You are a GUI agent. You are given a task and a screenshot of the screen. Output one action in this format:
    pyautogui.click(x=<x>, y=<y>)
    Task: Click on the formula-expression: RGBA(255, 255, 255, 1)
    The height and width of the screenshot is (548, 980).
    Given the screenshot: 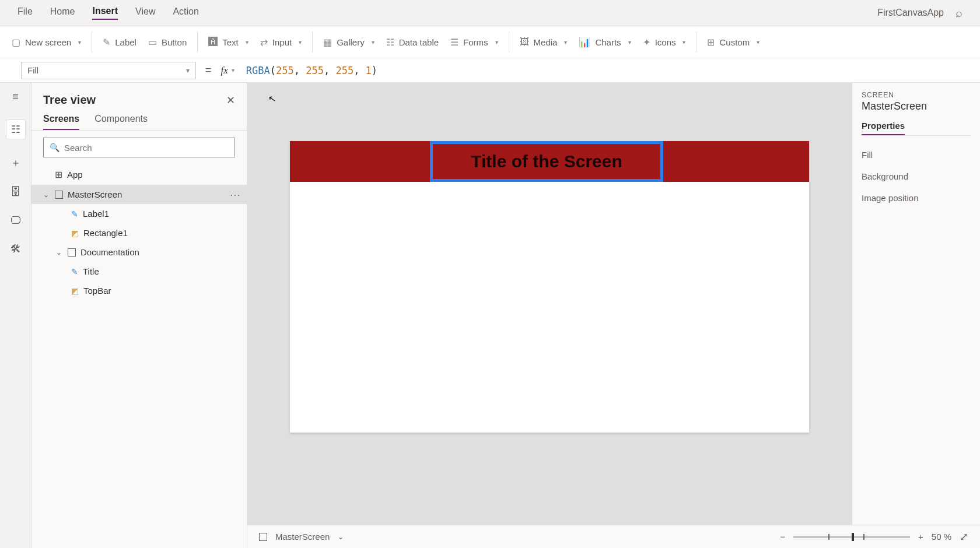 What is the action you would take?
    pyautogui.click(x=312, y=71)
    